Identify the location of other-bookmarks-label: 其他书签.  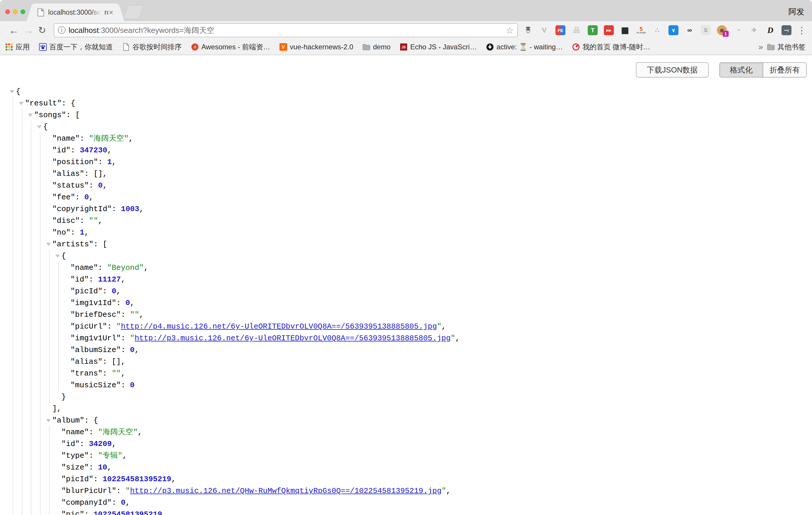
(791, 47).